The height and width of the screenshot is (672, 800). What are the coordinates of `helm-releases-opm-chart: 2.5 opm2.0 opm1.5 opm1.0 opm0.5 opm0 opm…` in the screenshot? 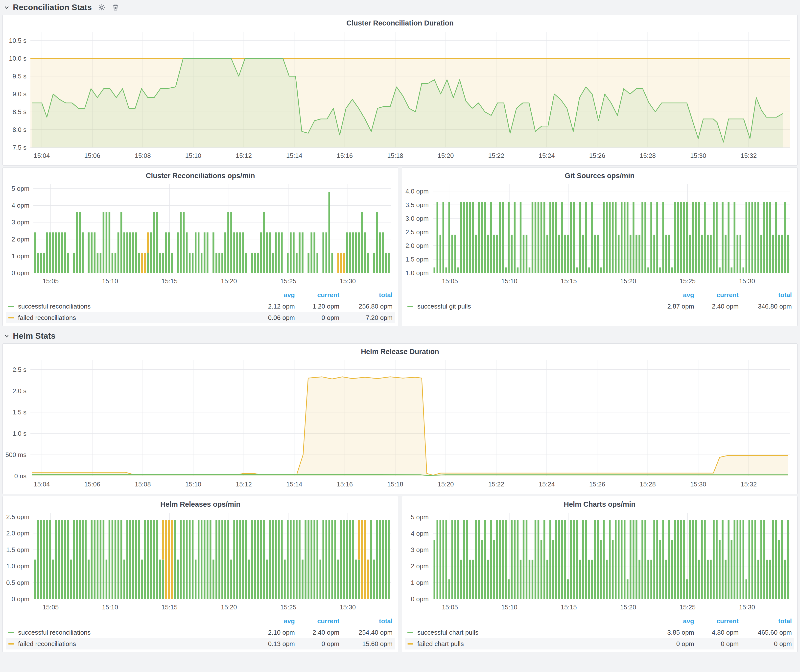 It's located at (200, 562).